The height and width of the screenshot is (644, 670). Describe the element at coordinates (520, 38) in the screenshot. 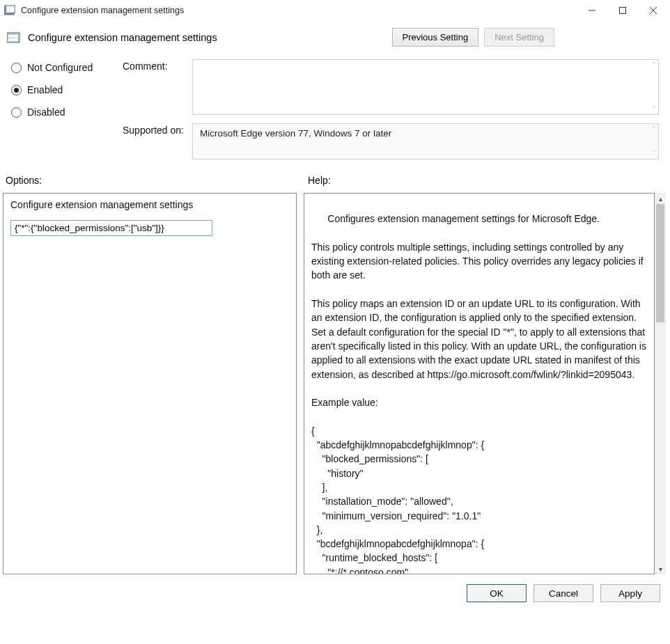

I see `next-setting-button: Next Setting` at that location.